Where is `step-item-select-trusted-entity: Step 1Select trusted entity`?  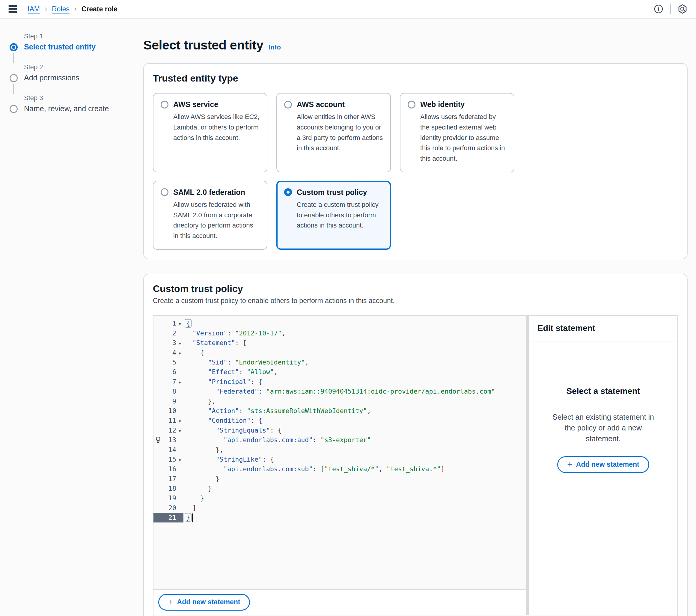
step-item-select-trusted-entity: Step 1Select trusted entity is located at coordinates (69, 48).